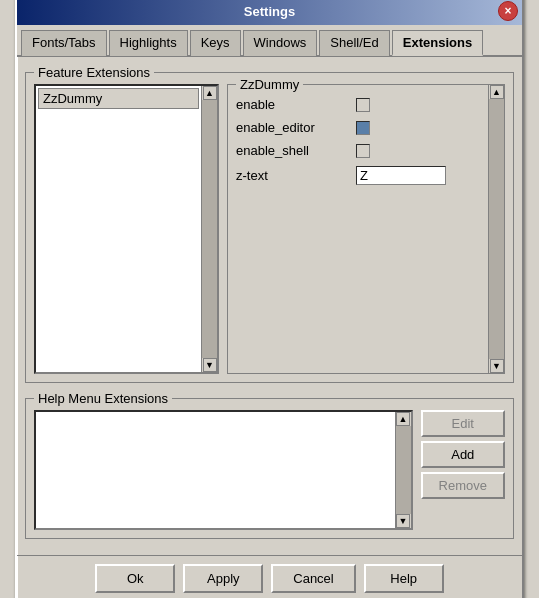  I want to click on cancel-button: Cancel, so click(313, 578).